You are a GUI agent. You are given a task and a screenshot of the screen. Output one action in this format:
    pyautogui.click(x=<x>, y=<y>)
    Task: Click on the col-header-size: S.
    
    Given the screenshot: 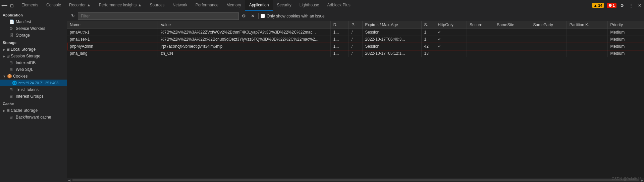 What is the action you would take?
    pyautogui.click(x=428, y=25)
    